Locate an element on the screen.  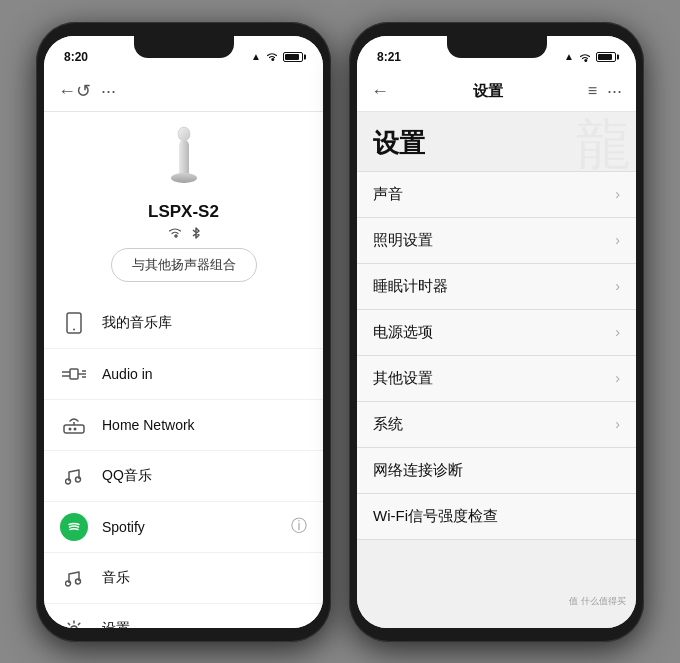
chevron-icon-power: › is located at coordinates (618, 332).